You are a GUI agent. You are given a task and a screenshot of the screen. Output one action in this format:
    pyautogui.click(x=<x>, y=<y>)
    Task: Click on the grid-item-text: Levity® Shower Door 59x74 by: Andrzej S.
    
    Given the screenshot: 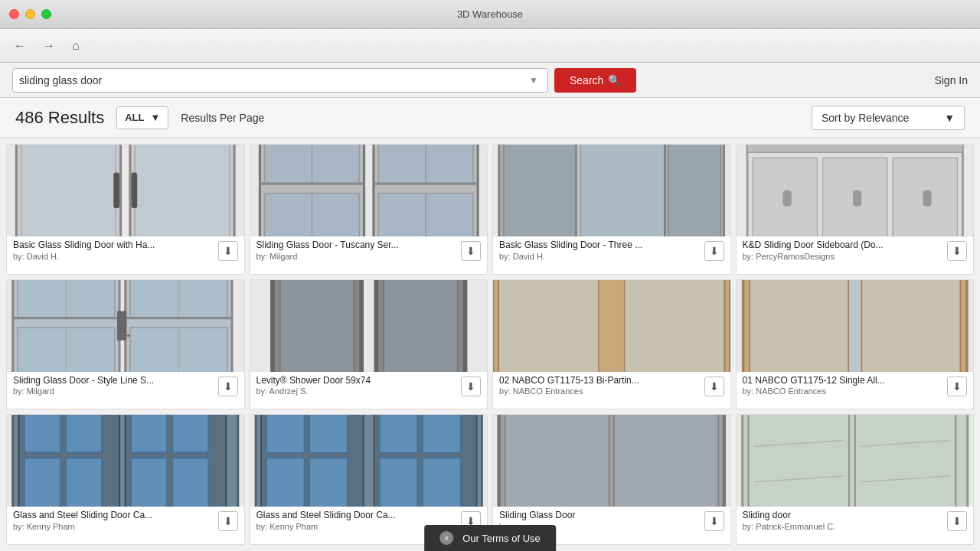 What is the action you would take?
    pyautogui.click(x=359, y=386)
    